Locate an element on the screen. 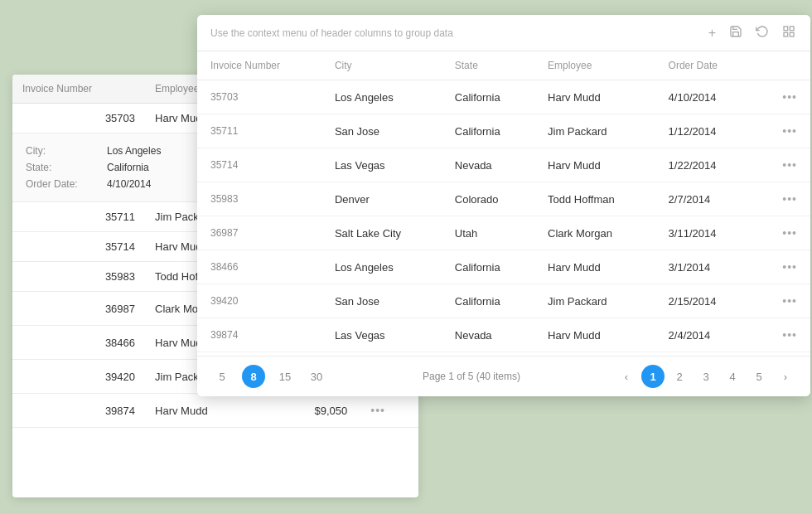 This screenshot has height=514, width=812. action-cell: ••• is located at coordinates (388, 411).